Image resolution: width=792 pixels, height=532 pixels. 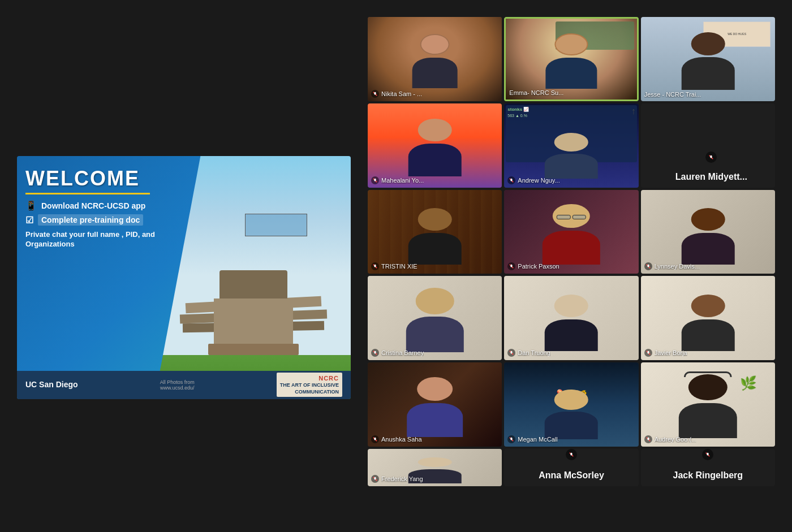 What do you see at coordinates (375, 439) in the screenshot?
I see `mic-icon-anushka` at bounding box center [375, 439].